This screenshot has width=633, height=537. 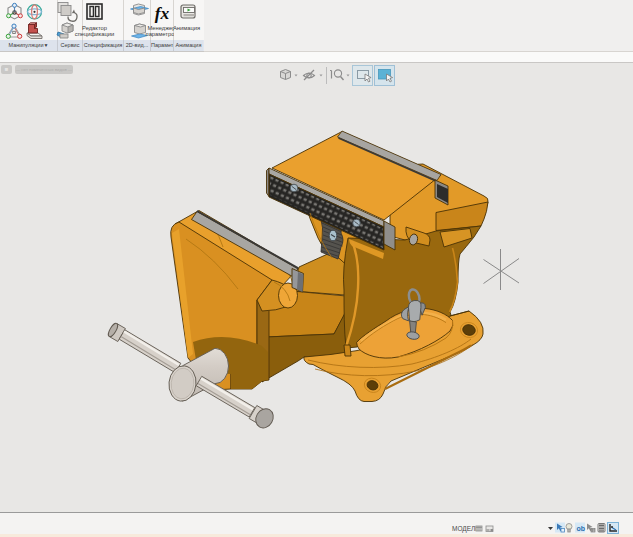 I want to click on svg-text: спецификации, so click(x=95, y=34).